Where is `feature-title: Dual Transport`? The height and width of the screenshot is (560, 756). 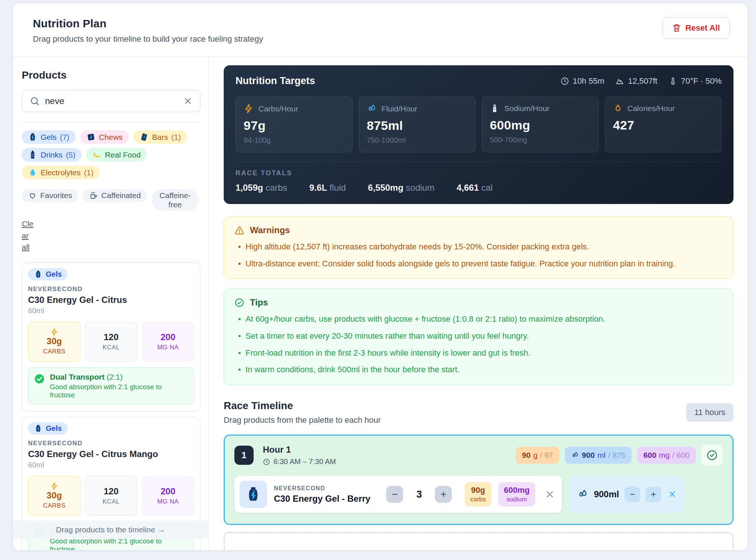 feature-title: Dual Transport is located at coordinates (77, 377).